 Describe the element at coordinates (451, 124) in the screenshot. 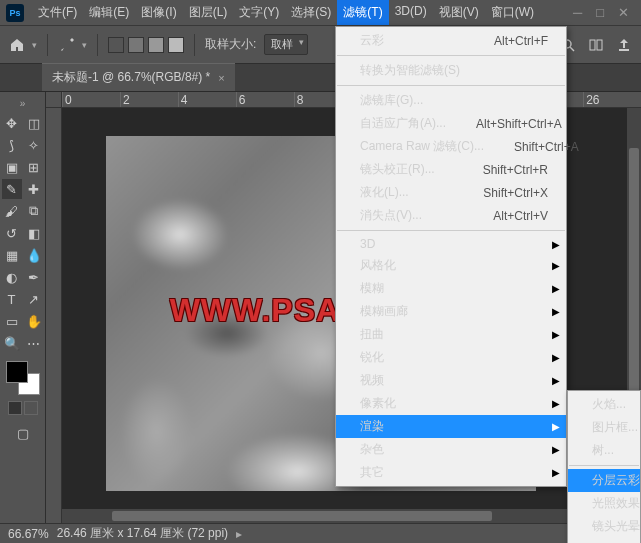

I see `menu-item: 自适应广角(A)...Alt+Shift+Ctrl+A` at that location.